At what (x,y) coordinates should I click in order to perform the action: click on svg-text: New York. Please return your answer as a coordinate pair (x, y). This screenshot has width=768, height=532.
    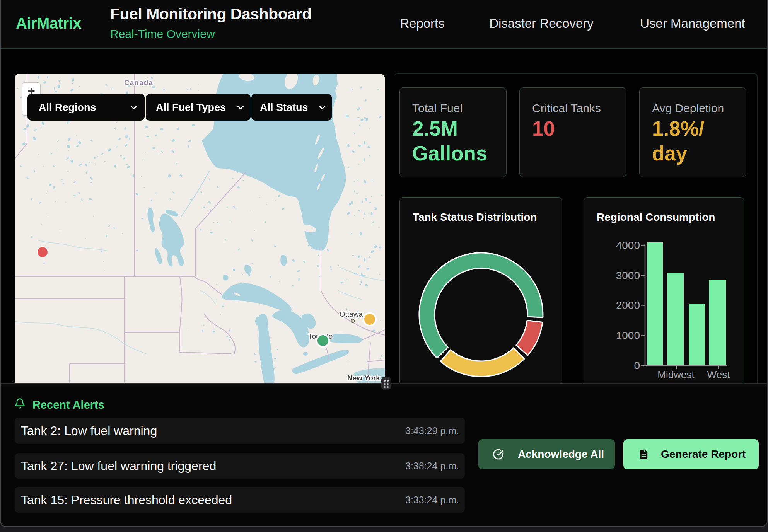
    Looking at the image, I should click on (364, 378).